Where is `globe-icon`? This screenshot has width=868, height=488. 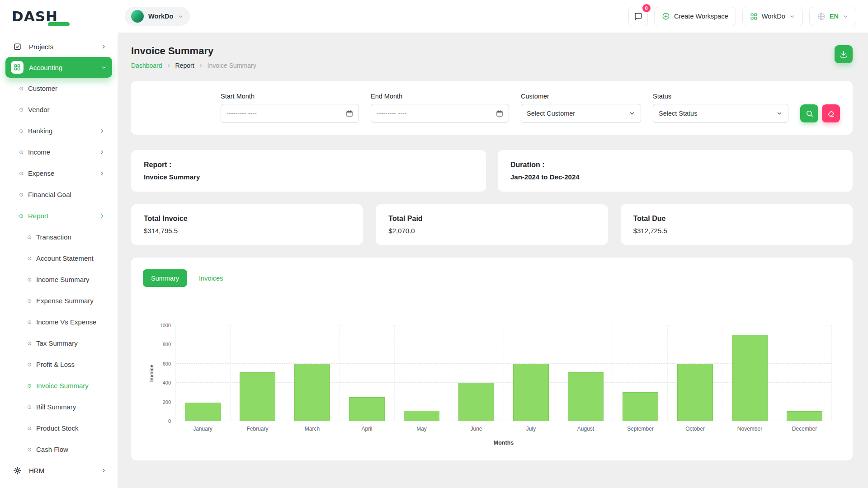
globe-icon is located at coordinates (821, 16).